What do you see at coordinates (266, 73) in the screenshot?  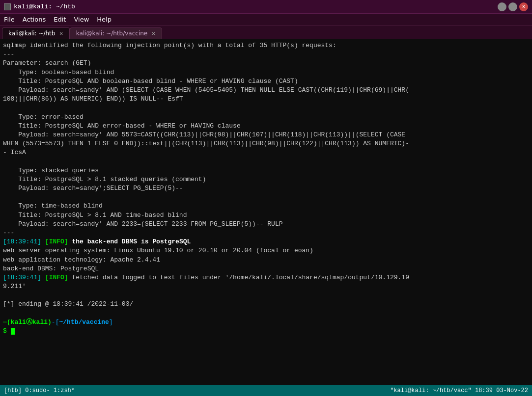 I see `line-4: Type: boolean-based blind` at bounding box center [266, 73].